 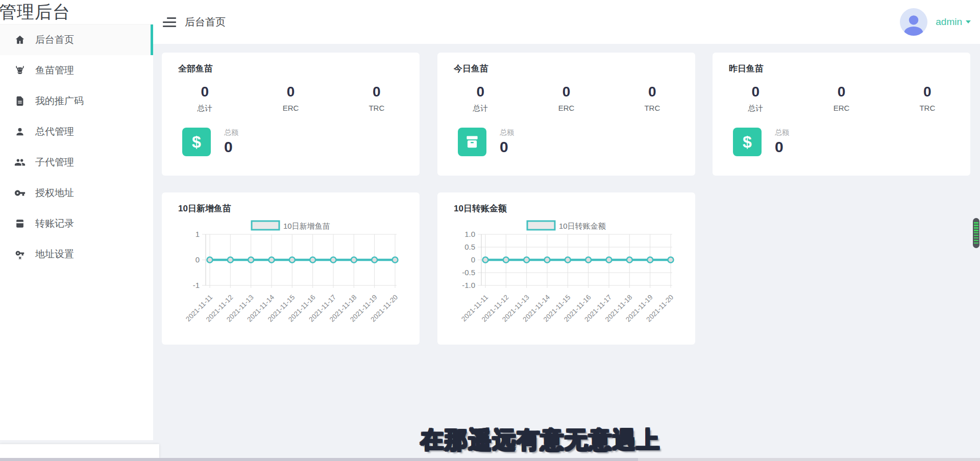 I want to click on sidebar-item-label: 授权地址, so click(x=55, y=193).